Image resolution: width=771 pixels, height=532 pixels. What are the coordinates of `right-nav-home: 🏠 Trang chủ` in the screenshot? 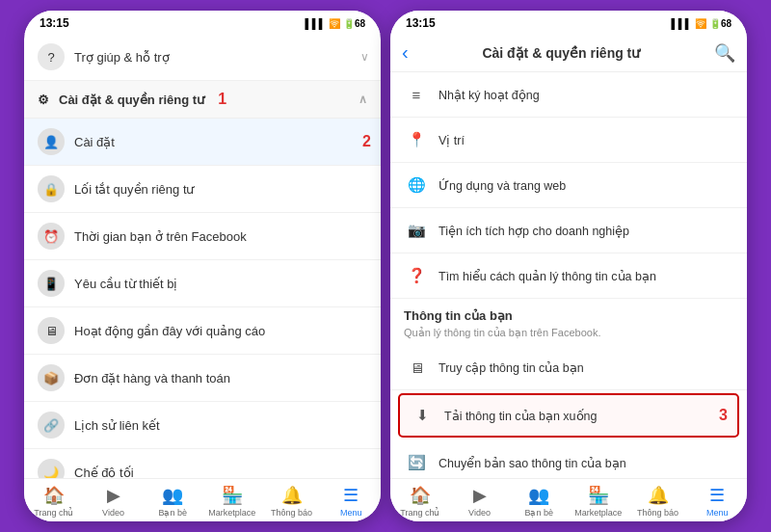 It's located at (420, 500).